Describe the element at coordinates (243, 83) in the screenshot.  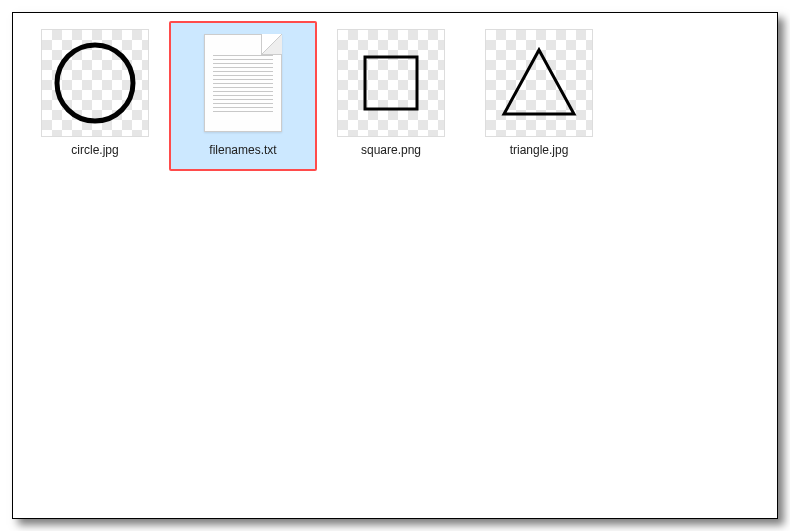
I see `thumbnail-text-document` at that location.